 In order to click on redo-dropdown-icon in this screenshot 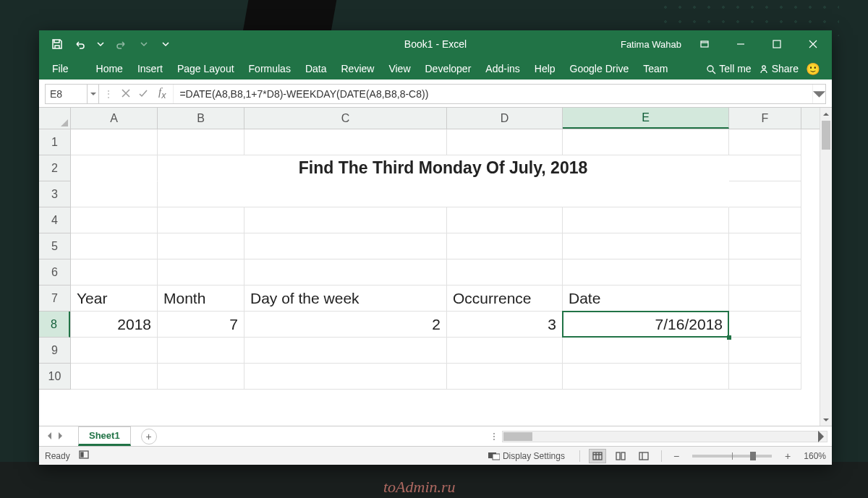, I will do `click(144, 44)`.